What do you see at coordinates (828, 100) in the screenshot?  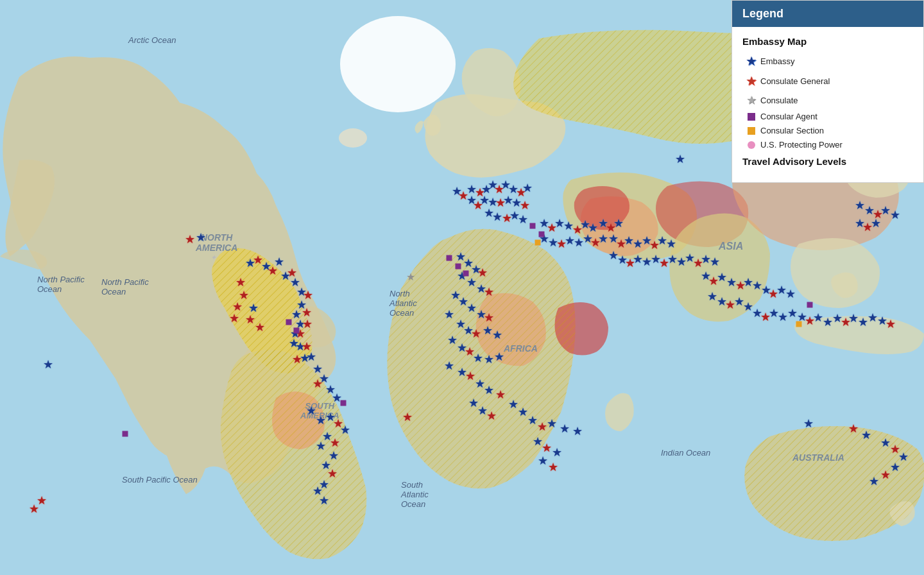 I see `legend-consulate: ★ Consulate` at bounding box center [828, 100].